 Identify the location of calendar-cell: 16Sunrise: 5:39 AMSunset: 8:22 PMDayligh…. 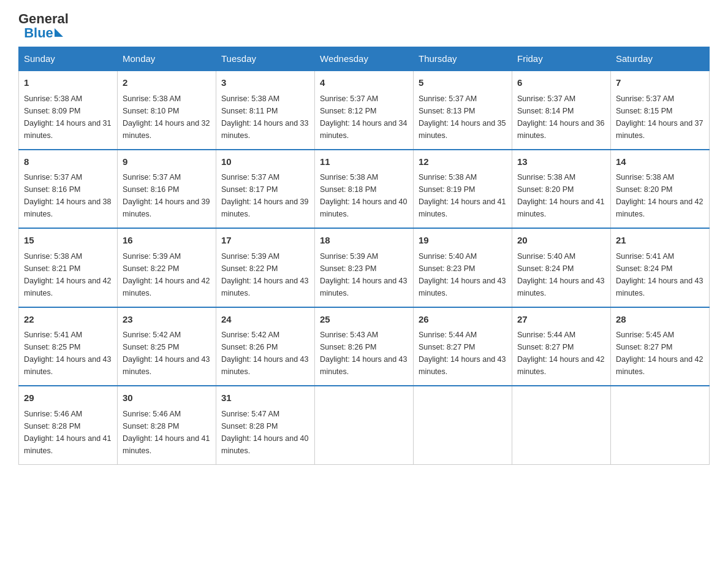
(167, 267).